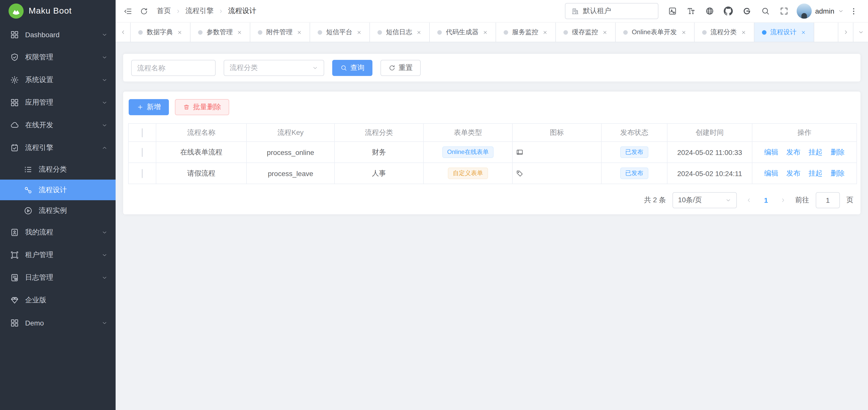  I want to click on doc-user-icon, so click(15, 232).